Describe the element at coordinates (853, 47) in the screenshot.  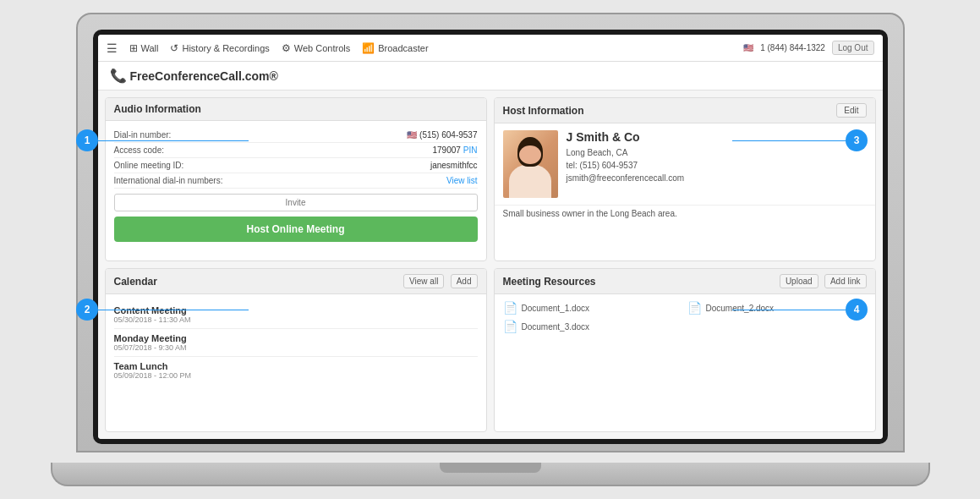
I see `logout-button: Log Out` at that location.